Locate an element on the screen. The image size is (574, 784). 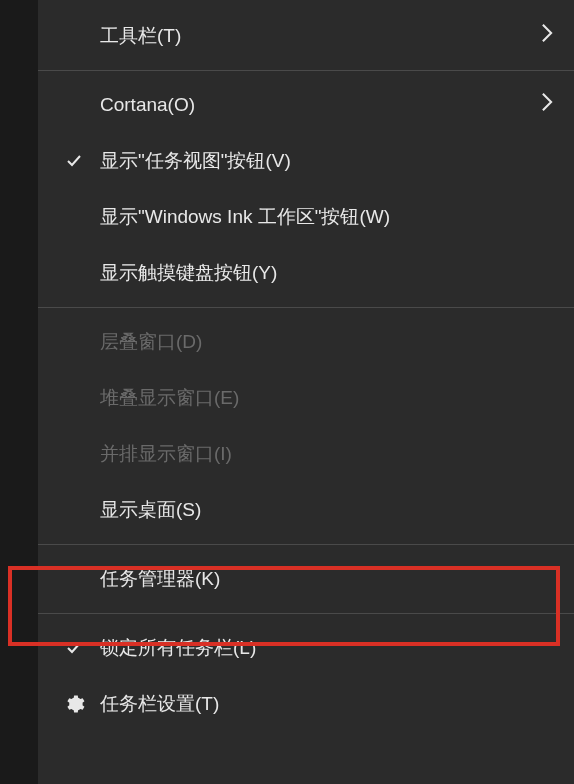
menu-item-show-desktop: 显示桌面(S) is located at coordinates (306, 510).